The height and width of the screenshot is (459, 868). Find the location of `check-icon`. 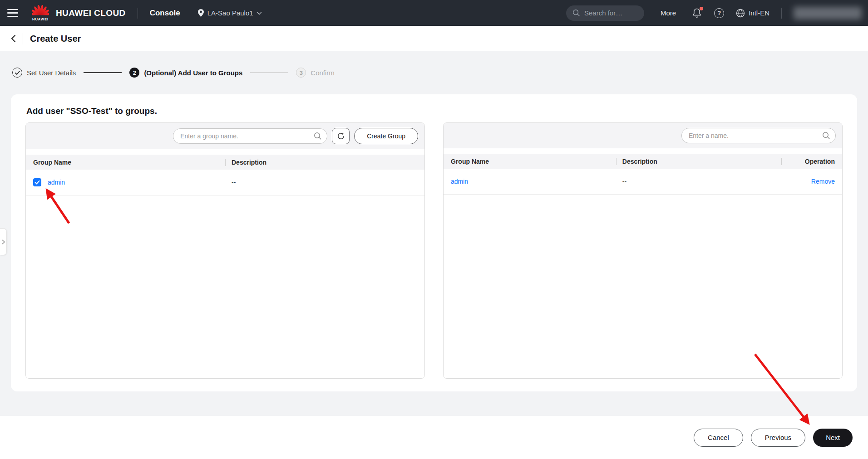

check-icon is located at coordinates (37, 182).